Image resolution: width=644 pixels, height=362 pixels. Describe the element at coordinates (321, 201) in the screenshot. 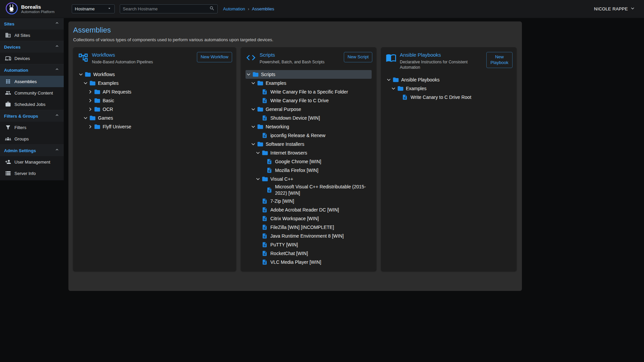

I see `tree-item-label: 7-Zip [WIN]` at that location.